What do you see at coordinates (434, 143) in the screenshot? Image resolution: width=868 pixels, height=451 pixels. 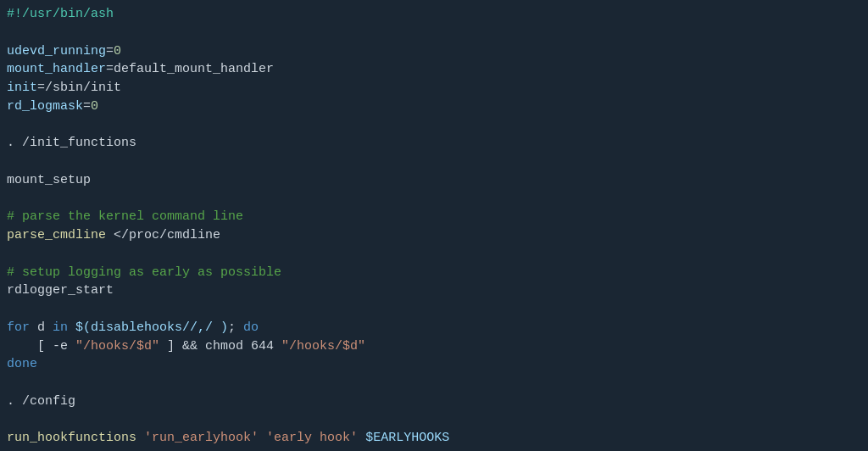 I see `code-line: . /init_functions` at bounding box center [434, 143].